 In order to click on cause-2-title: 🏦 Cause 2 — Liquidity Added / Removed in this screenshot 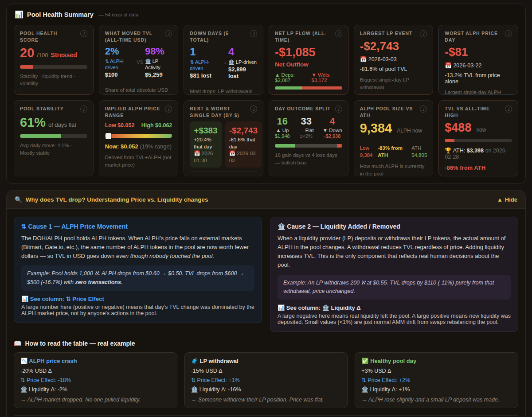, I will do `click(394, 226)`.